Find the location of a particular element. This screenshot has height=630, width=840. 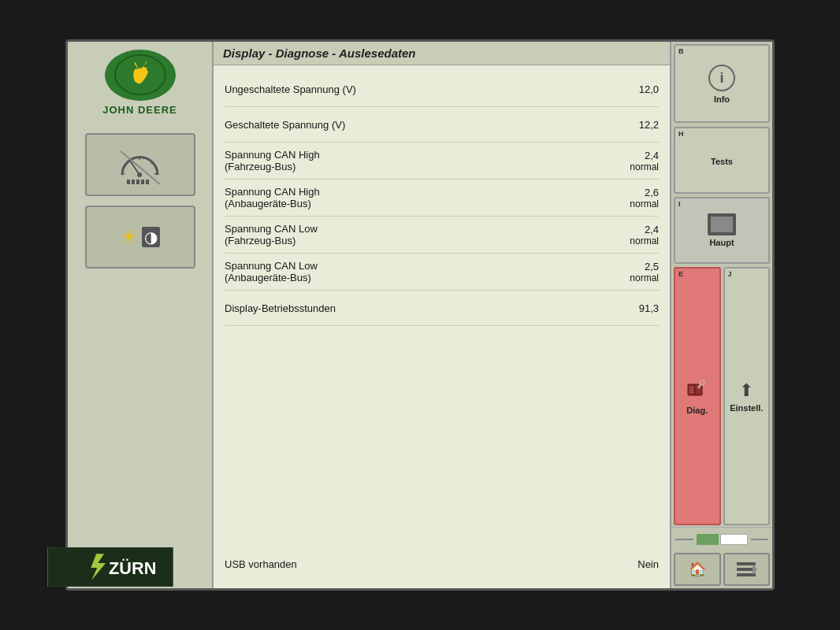

row-value-7: Nein is located at coordinates (627, 564).